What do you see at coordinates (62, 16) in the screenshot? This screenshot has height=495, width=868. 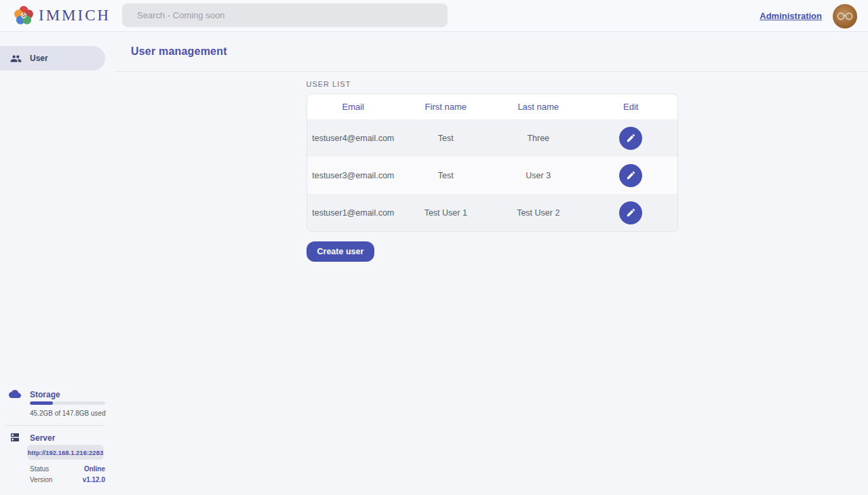 I see `app-logo: IMMICH` at bounding box center [62, 16].